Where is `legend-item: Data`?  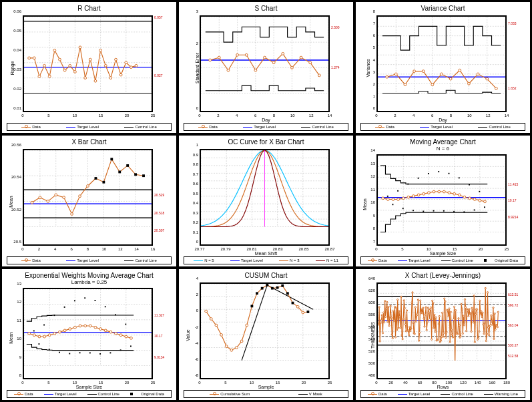 legend-item: Data is located at coordinates (384, 127).